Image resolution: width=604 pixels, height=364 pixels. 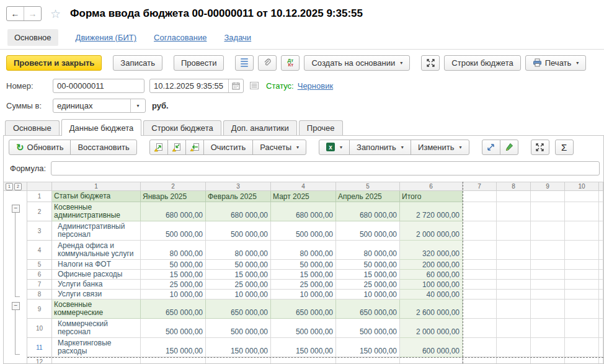 I want to click on sheet-cell-value: 15 000,00, so click(x=368, y=275).